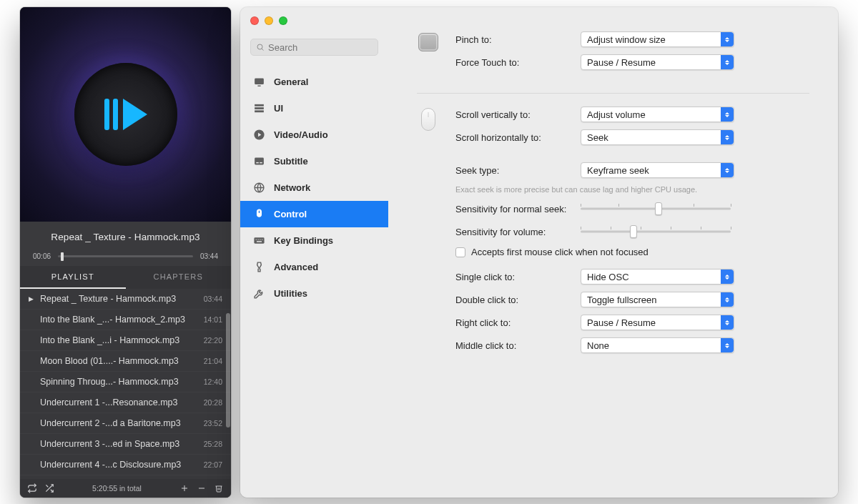 The image size is (858, 504). What do you see at coordinates (126, 320) in the screenshot?
I see `playlist-item: Into the Blank _...- Hammock_2.mp314:01` at bounding box center [126, 320].